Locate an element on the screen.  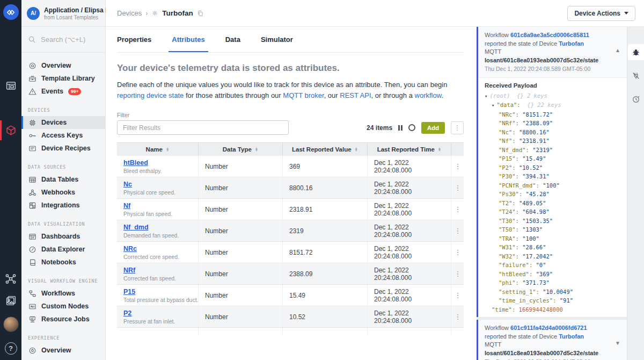
attribute-name-link: P30 is located at coordinates (158, 335).